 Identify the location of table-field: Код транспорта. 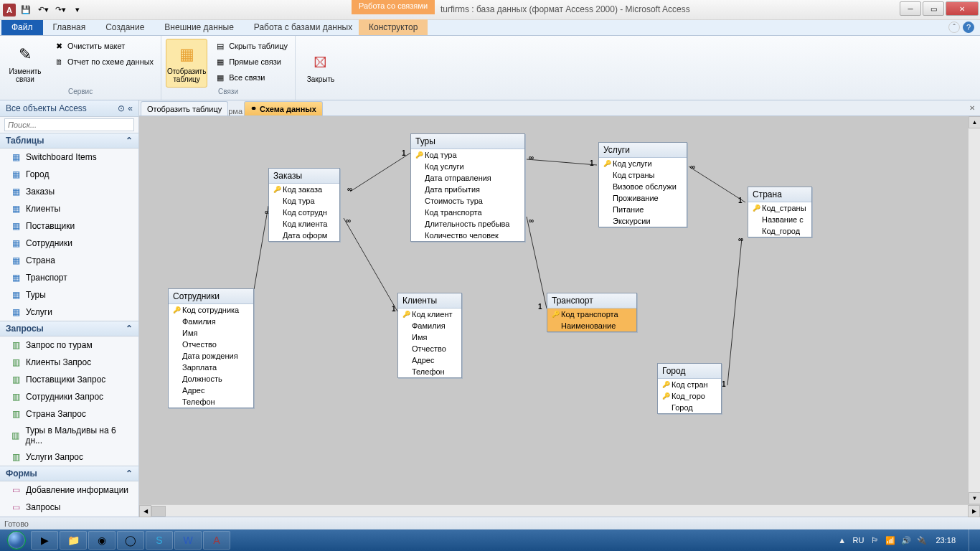
(468, 212).